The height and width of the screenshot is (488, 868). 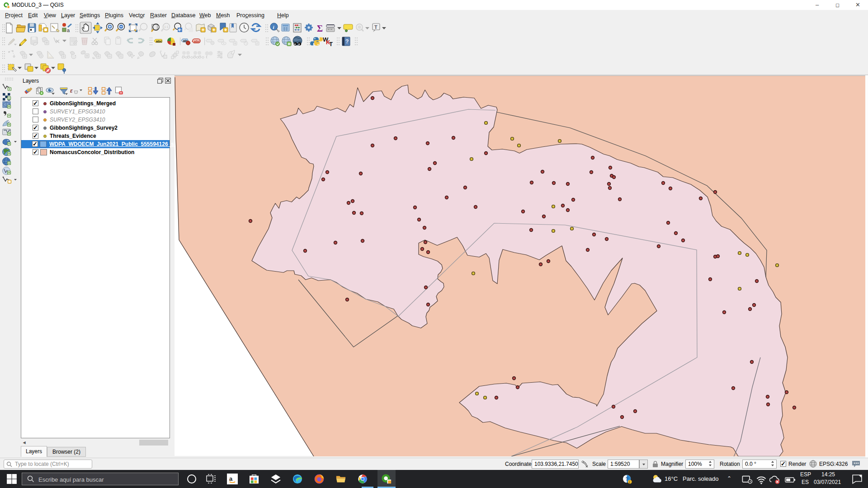 What do you see at coordinates (629, 482) in the screenshot?
I see `svg-text: i` at bounding box center [629, 482].